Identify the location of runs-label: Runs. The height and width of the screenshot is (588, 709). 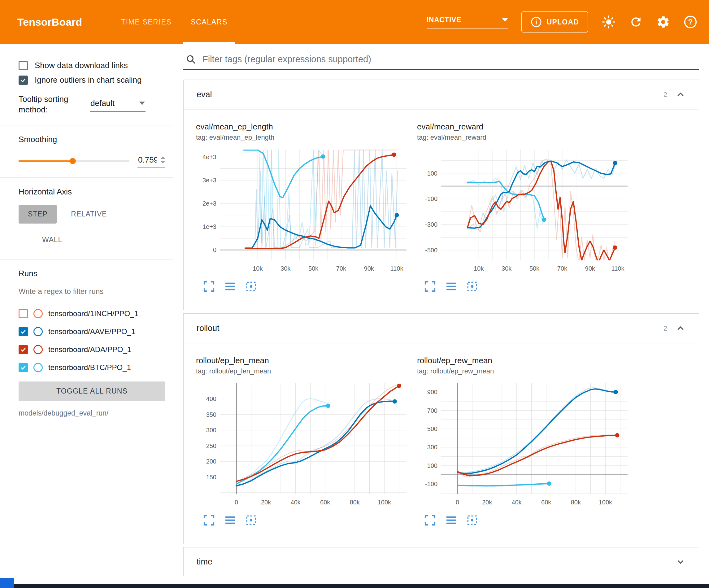
(92, 274).